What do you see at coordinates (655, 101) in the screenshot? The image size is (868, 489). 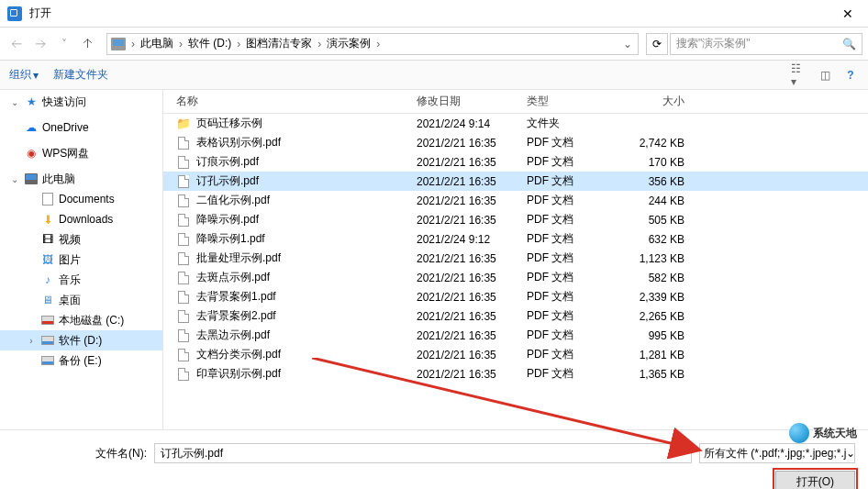 I see `column-size: 大小` at bounding box center [655, 101].